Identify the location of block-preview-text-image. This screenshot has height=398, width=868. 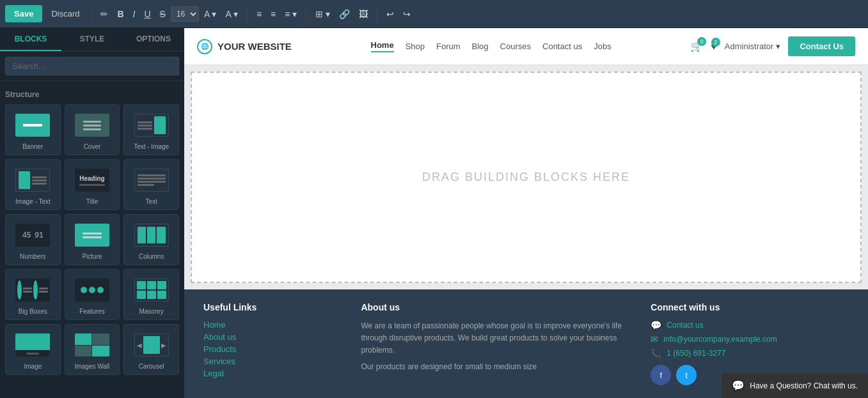
(151, 125).